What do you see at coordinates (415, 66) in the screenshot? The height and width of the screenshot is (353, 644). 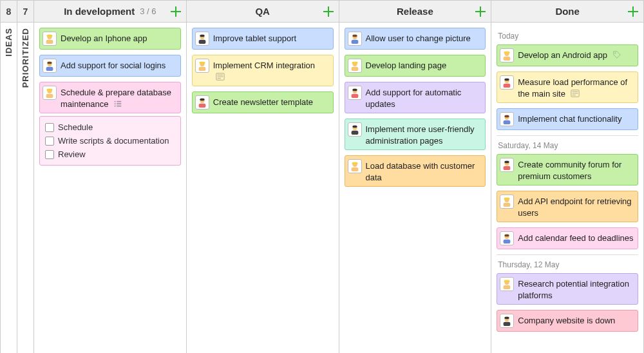 I see `card: Develop landing page` at bounding box center [415, 66].